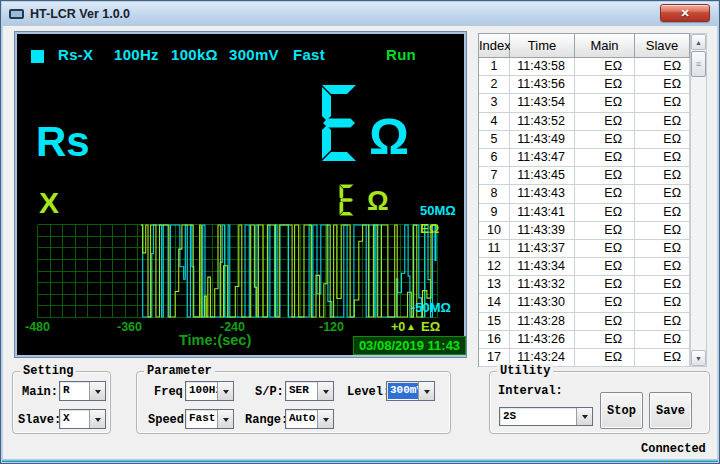 The height and width of the screenshot is (464, 720). I want to click on cell-time: 11:43:32, so click(542, 285).